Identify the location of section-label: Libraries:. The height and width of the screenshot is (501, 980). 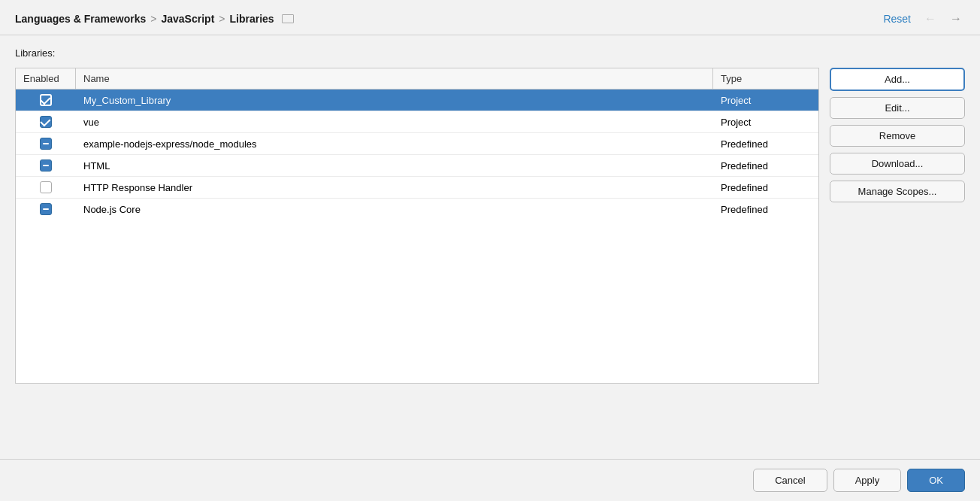
(490, 53).